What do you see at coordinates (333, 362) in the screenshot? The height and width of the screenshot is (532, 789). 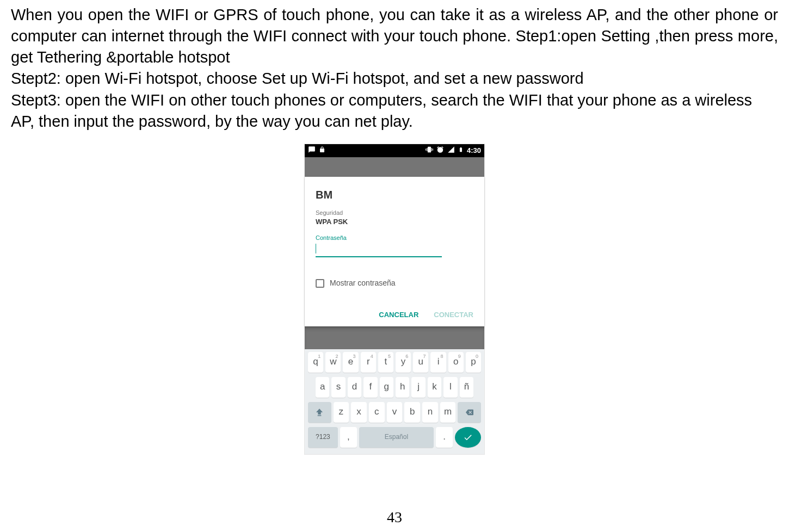 I see `key-w: w2` at bounding box center [333, 362].